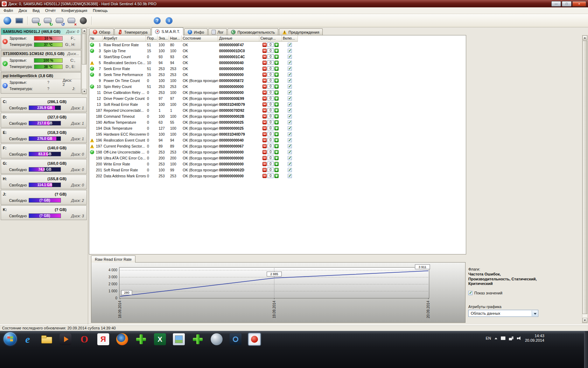 This screenshot has height=368, width=588. What do you see at coordinates (278, 86) in the screenshot?
I see `smart-row: 10 Spin Retry Count 51 253 253 OK 000000…` at bounding box center [278, 86].